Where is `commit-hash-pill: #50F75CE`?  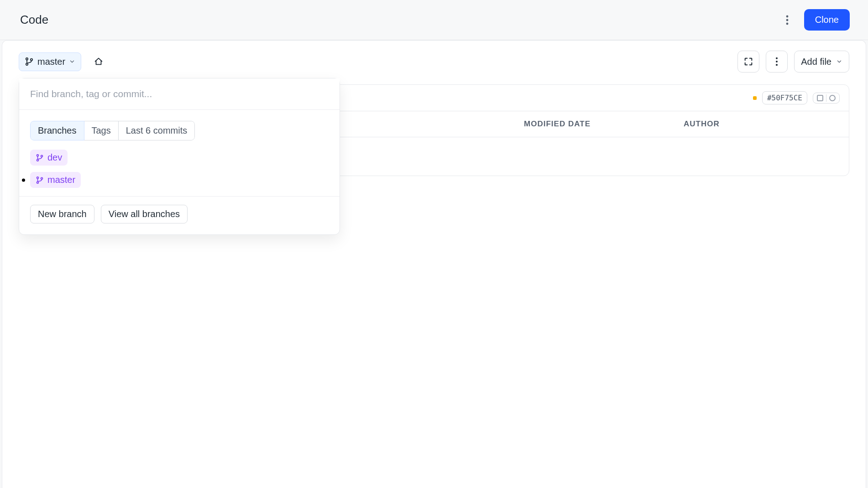 commit-hash-pill: #50F75CE is located at coordinates (785, 98).